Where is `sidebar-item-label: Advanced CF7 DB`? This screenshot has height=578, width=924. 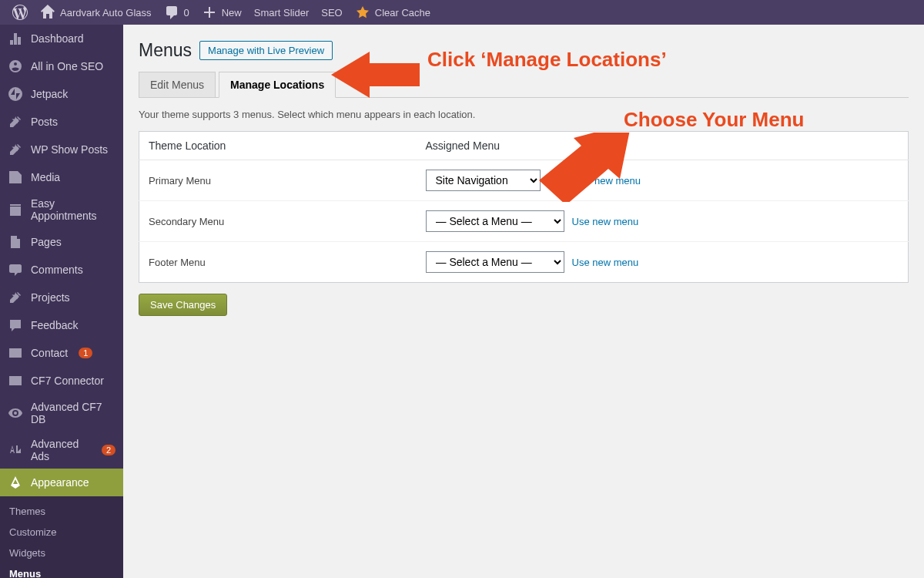 sidebar-item-label: Advanced CF7 DB is located at coordinates (73, 413).